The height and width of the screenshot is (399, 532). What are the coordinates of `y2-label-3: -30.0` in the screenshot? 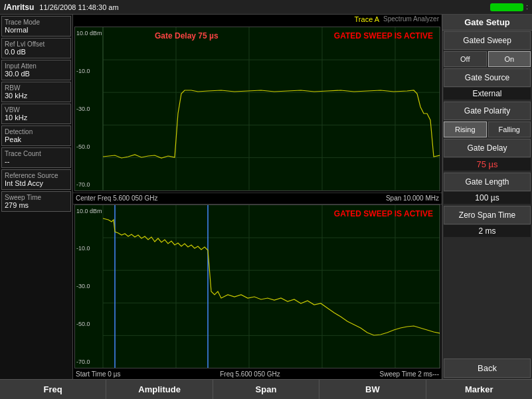 It's located at (89, 286).